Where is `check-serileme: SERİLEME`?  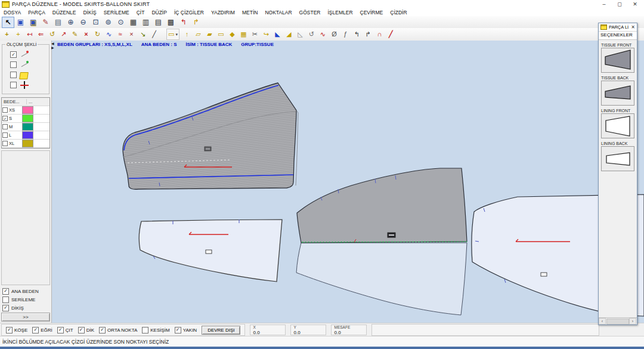 check-serileme: SERİLEME is located at coordinates (26, 299).